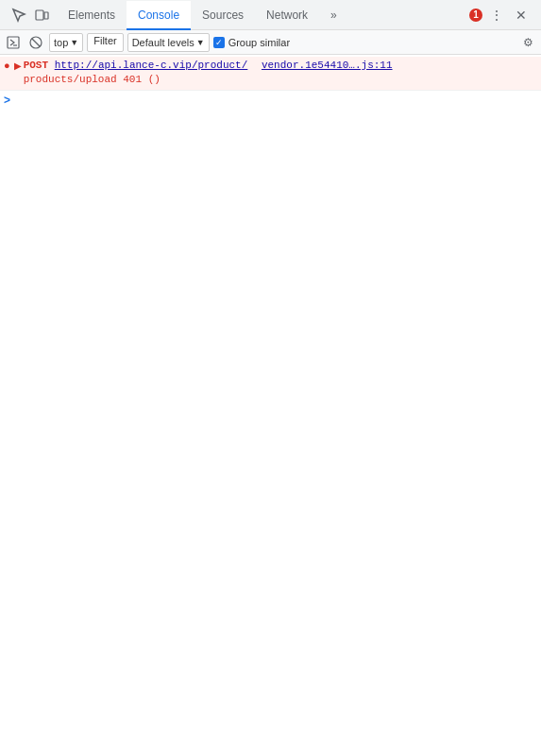  I want to click on filter-button: Filter, so click(105, 43).